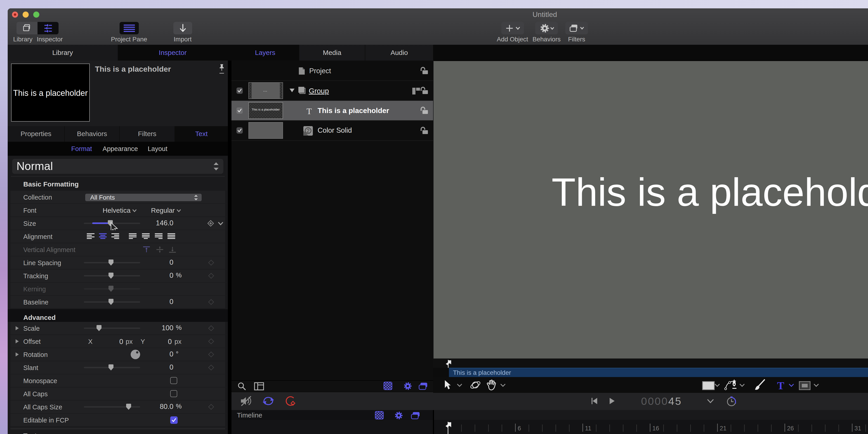 Image resolution: width=868 pixels, height=434 pixels. I want to click on svg-text: 16, so click(656, 428).